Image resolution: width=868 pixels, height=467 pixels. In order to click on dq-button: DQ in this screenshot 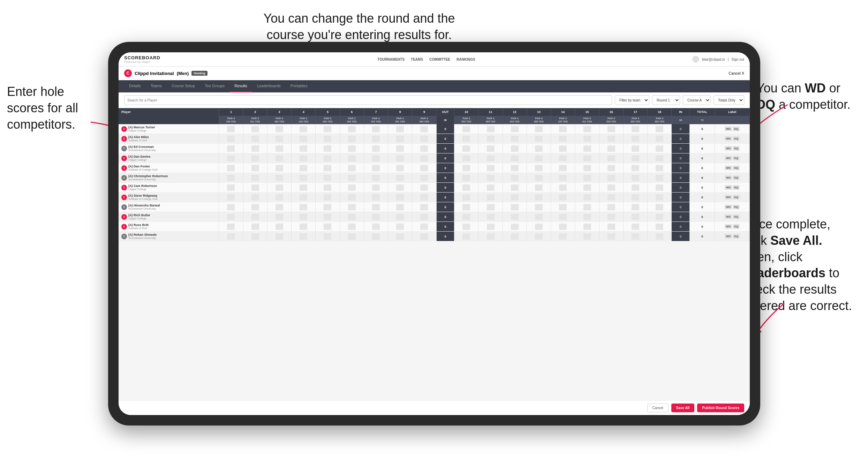, I will do `click(736, 236)`.